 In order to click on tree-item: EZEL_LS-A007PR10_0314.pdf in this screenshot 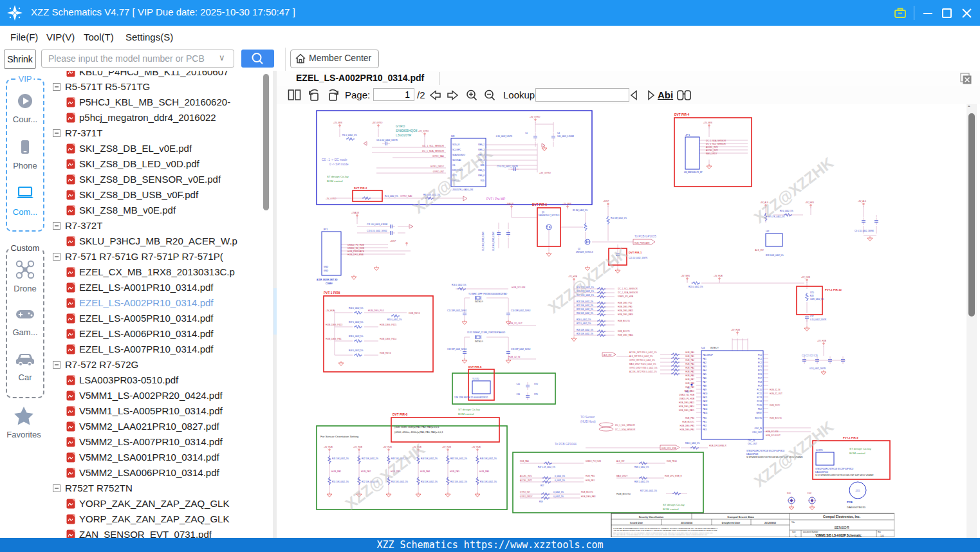, I will do `click(161, 349)`.